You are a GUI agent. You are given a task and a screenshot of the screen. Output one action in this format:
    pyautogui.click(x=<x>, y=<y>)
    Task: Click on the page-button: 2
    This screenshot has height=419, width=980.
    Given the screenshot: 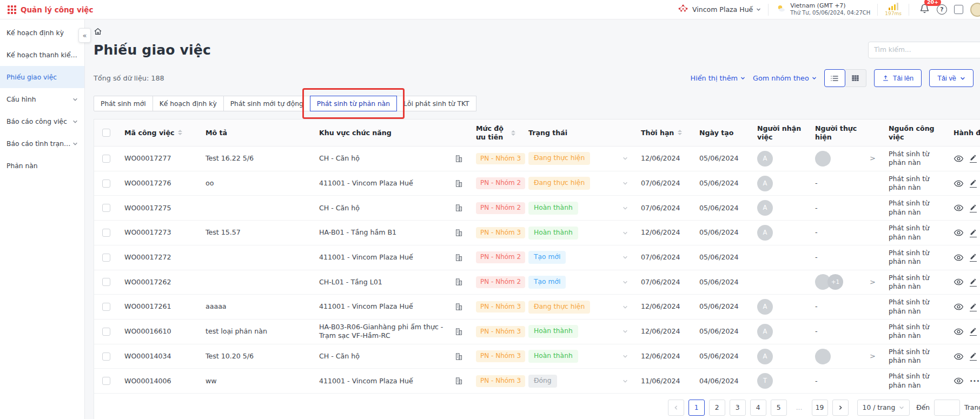 What is the action you would take?
    pyautogui.click(x=717, y=408)
    